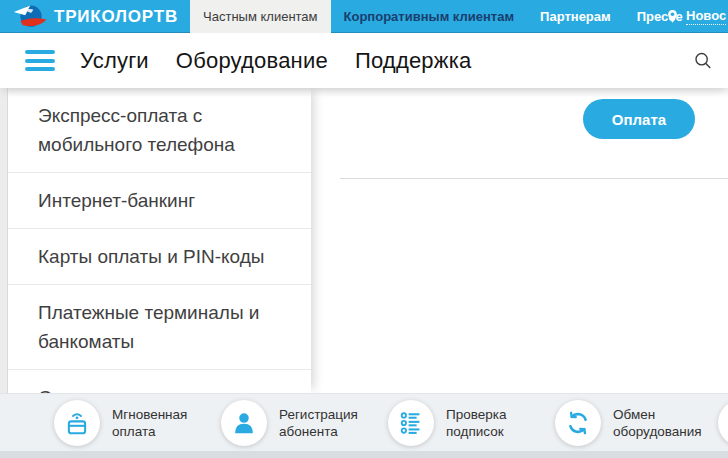  What do you see at coordinates (472, 423) in the screenshot?
I see `quick-action-check-subscriptions: Проверка подписок` at bounding box center [472, 423].